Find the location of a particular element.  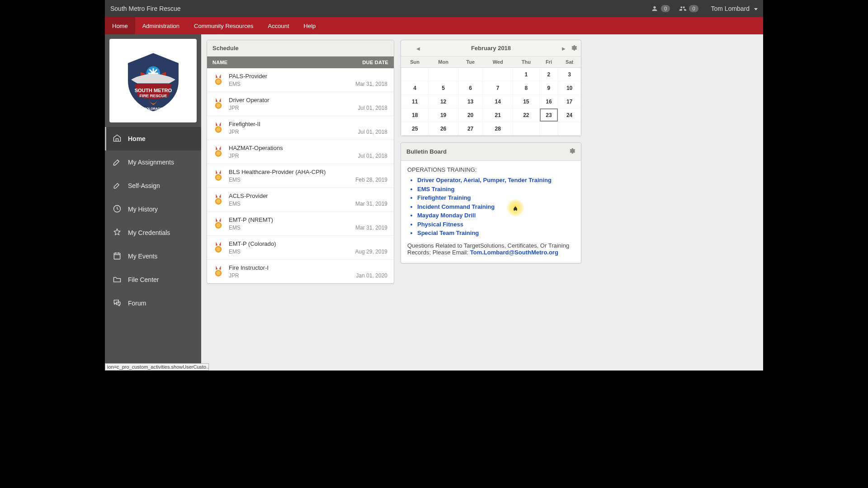

calendar-weekday: Tue is located at coordinates (470, 62).